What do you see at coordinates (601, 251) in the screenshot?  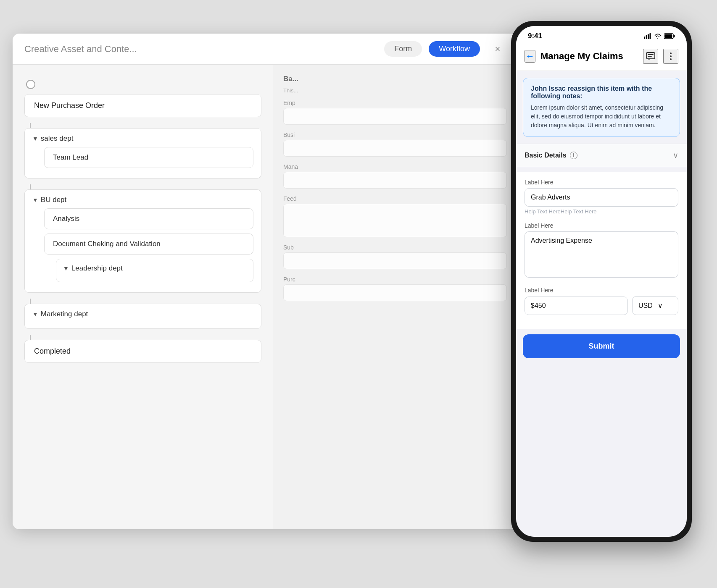 I see `form-fields-section: Label Here Help Text HereHelp Text Here …` at bounding box center [601, 251].